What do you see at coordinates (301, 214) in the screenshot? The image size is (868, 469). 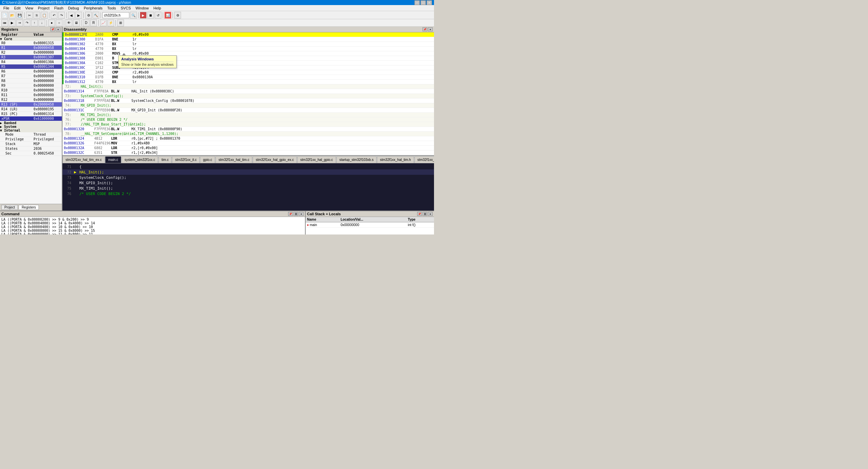 I see `command-close-button: ×` at bounding box center [301, 214].